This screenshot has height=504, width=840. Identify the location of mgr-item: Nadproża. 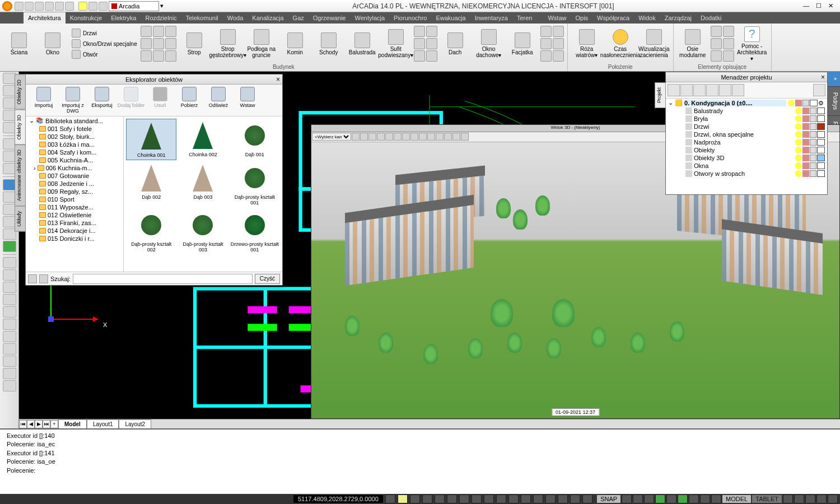
(746, 142).